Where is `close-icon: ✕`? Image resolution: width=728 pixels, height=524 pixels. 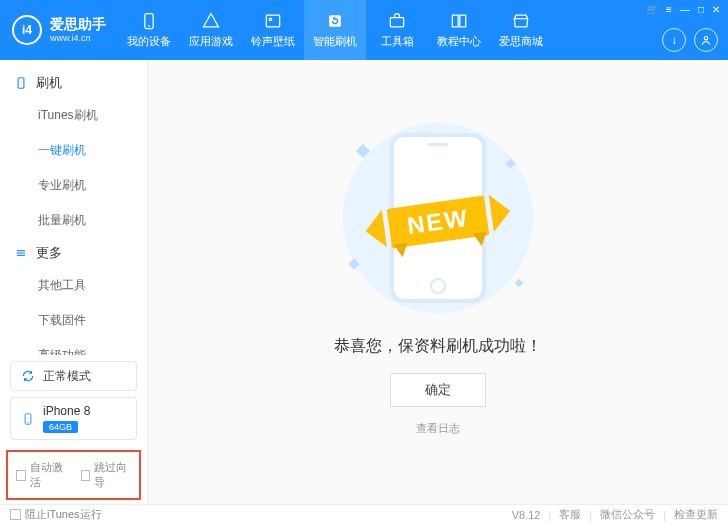 close-icon: ✕ is located at coordinates (716, 10).